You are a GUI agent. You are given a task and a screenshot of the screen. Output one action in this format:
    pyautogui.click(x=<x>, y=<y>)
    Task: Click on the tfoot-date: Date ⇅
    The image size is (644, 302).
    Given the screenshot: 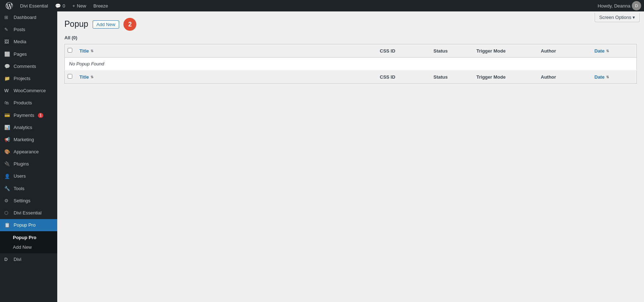 What is the action you would take?
    pyautogui.click(x=614, y=77)
    